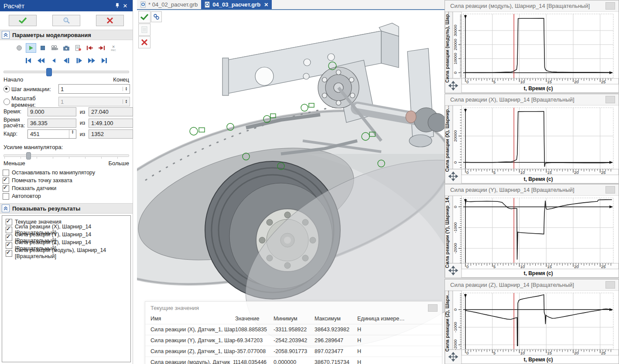 This screenshot has width=619, height=364. What do you see at coordinates (156, 17) in the screenshot?
I see `vp-rebuild-icon` at bounding box center [156, 17].